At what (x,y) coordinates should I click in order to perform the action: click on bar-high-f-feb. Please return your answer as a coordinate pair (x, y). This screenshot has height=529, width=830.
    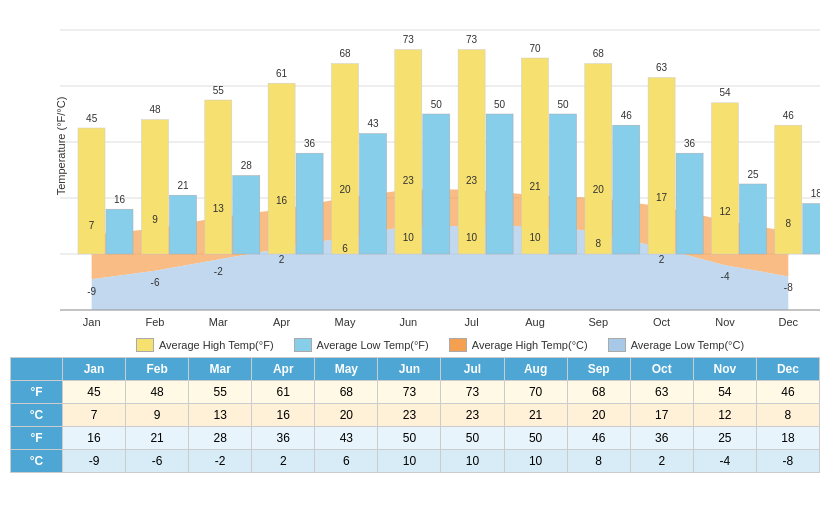
    Looking at the image, I should click on (156, 187).